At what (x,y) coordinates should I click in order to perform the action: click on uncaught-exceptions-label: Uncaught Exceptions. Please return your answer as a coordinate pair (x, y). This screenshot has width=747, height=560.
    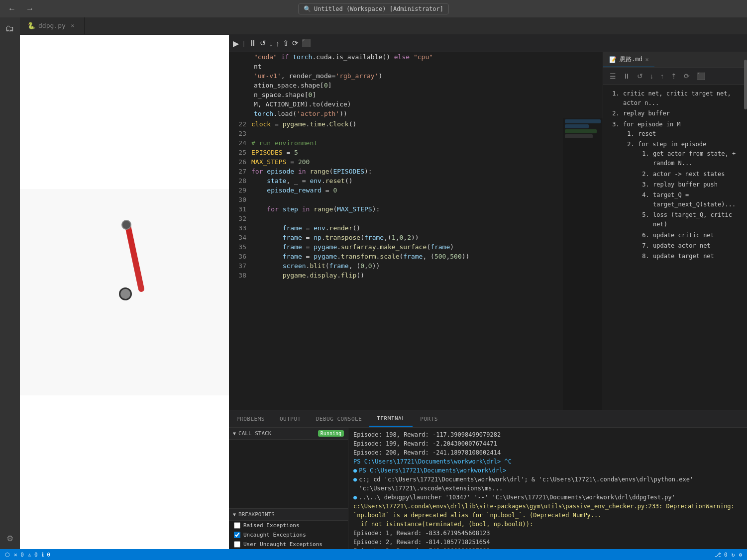
    Looking at the image, I should click on (275, 535).